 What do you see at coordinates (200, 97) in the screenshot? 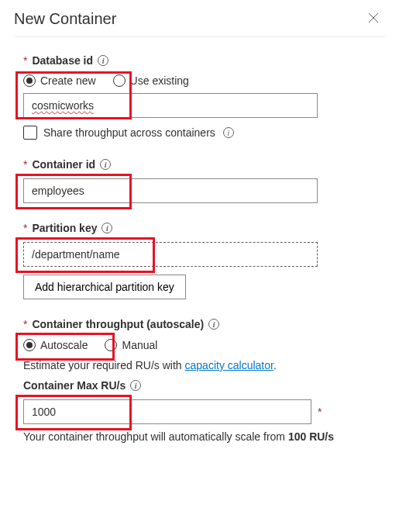
I see `database-id-group: * Database id i Create new Use existing …` at bounding box center [200, 97].